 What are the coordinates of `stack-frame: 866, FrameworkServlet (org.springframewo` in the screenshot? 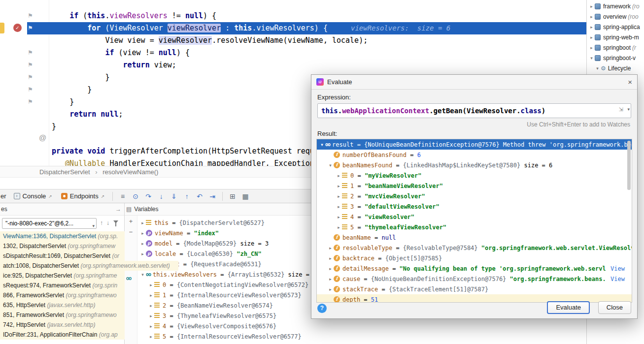 It's located at (62, 295).